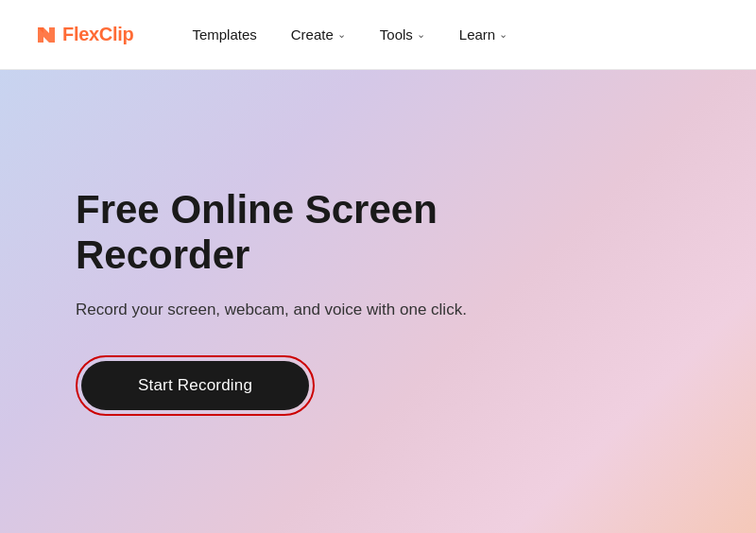 The image size is (756, 533). Describe the element at coordinates (503, 34) in the screenshot. I see `learn-chevron-icon: ⌄` at that location.